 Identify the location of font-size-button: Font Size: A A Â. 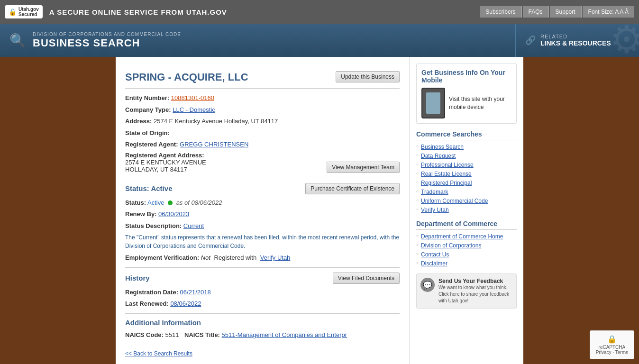
(609, 12).